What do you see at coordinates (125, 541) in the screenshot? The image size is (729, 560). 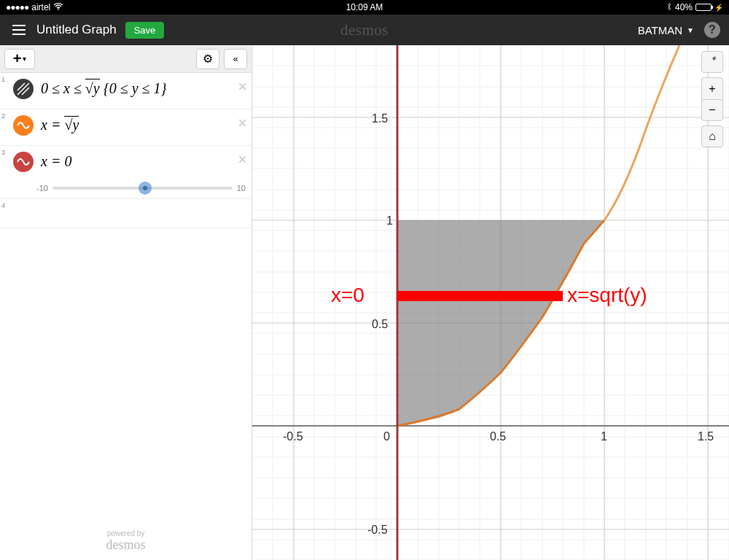 I see `sidebar-footer: powered by desmos` at bounding box center [125, 541].